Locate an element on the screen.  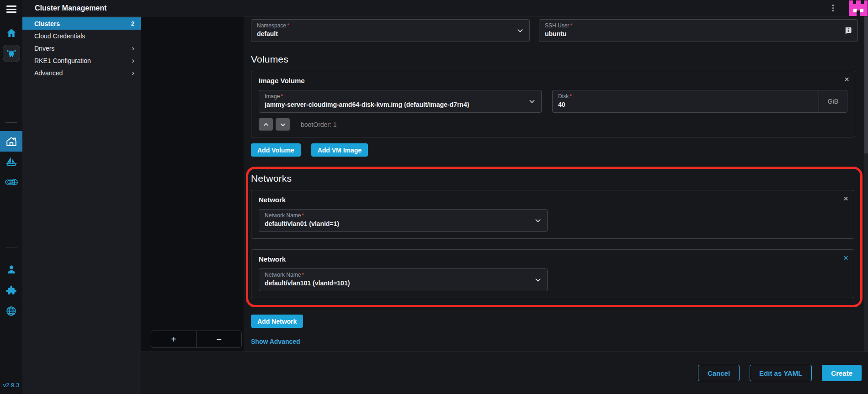
network-name-value: default/vlan101 (vlanId=101) is located at coordinates (397, 283).